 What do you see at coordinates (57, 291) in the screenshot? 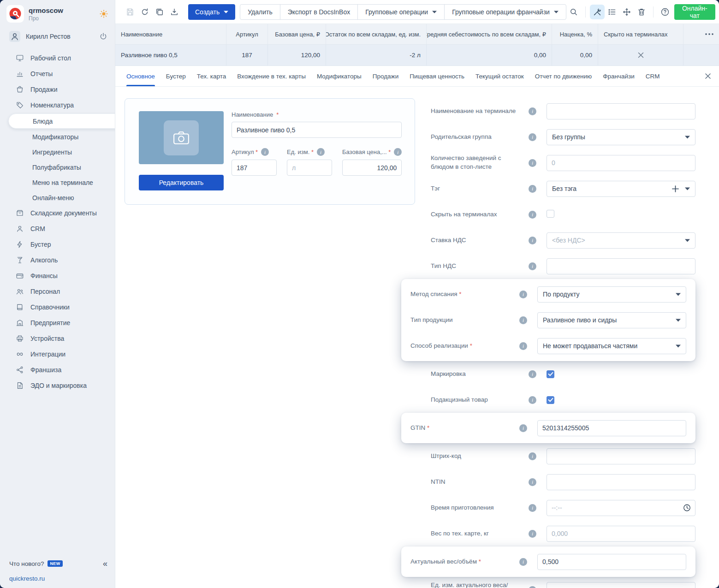
I see `sidebar-item-staff: Персонал` at bounding box center [57, 291].